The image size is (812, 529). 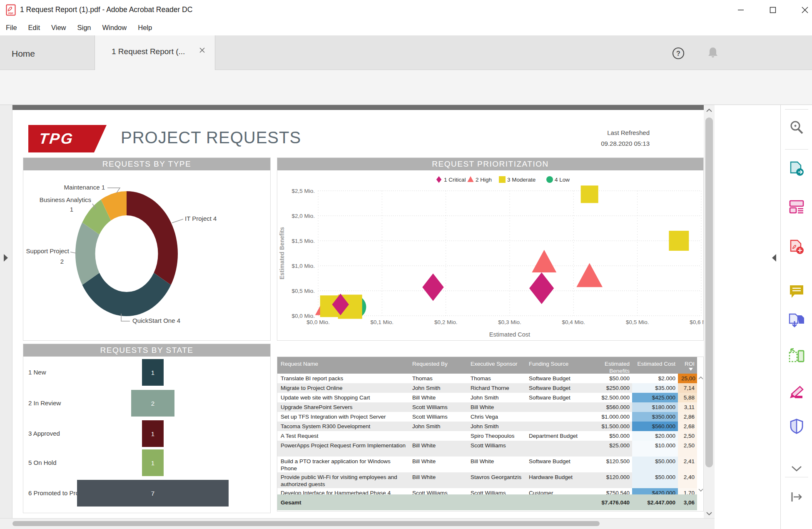 What do you see at coordinates (147, 164) in the screenshot?
I see `panel-requests-by-type-title: REQUESTS BY TYPE` at bounding box center [147, 164].